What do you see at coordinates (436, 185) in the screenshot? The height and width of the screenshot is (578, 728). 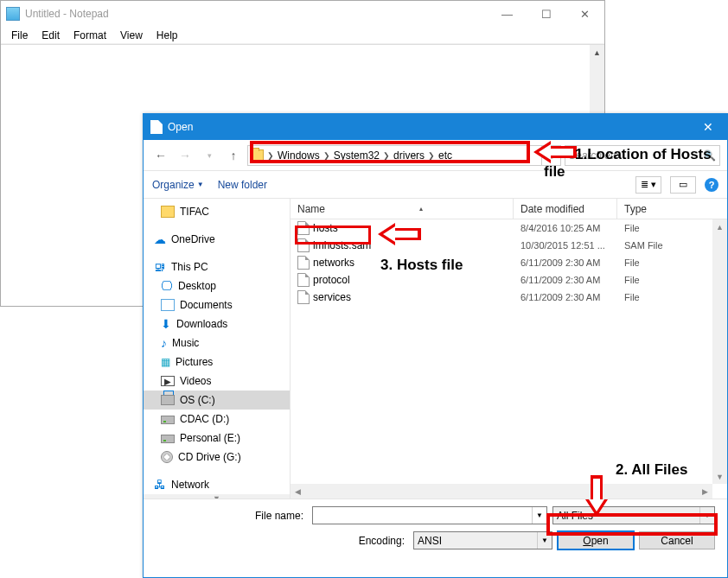 I see `dialog-toolbar: Organize▼ New folder ≣ ▾ ▭ ?` at bounding box center [436, 185].